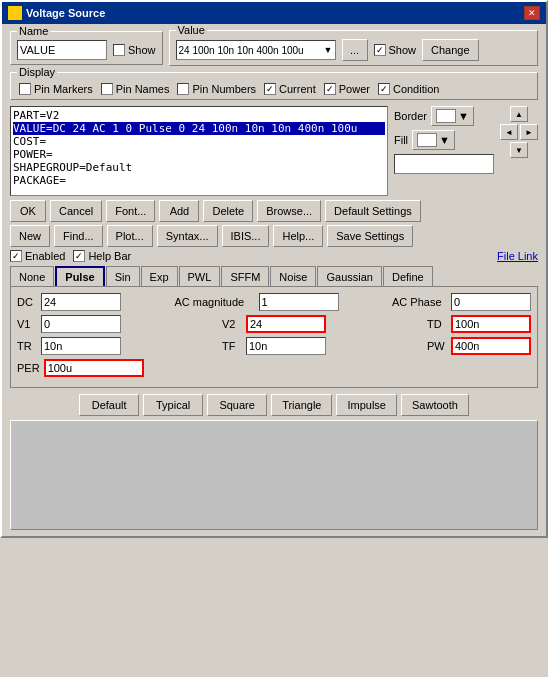 This screenshot has height=677, width=548. I want to click on display-group-label: Display, so click(37, 72).